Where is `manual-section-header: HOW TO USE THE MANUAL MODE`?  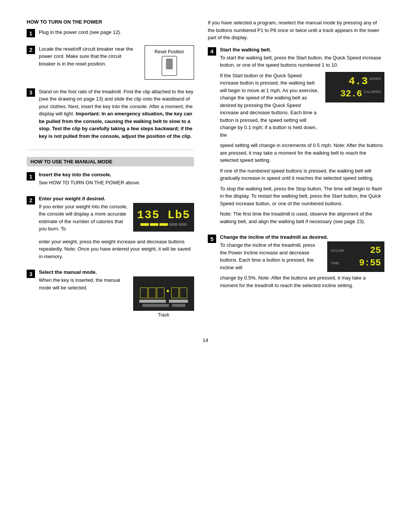 manual-section-header: HOW TO USE THE MANUAL MODE is located at coordinates (110, 161).